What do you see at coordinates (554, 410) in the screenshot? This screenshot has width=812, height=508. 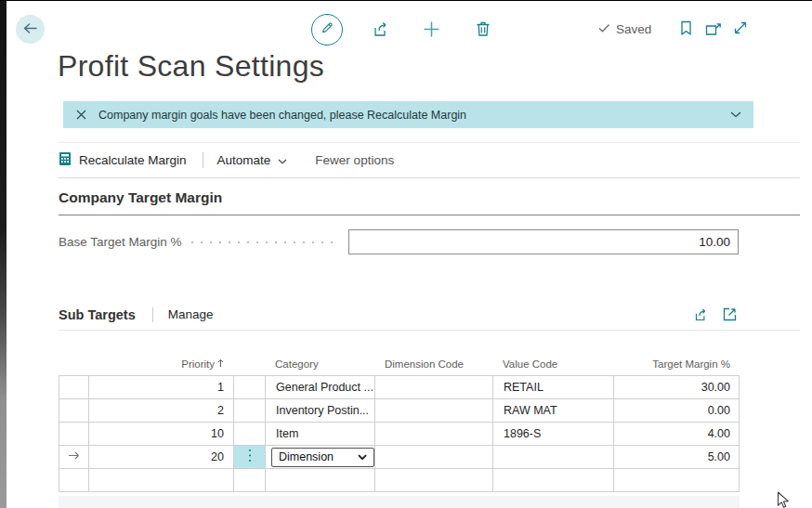 I see `value-code-cell: RAW MAT` at bounding box center [554, 410].